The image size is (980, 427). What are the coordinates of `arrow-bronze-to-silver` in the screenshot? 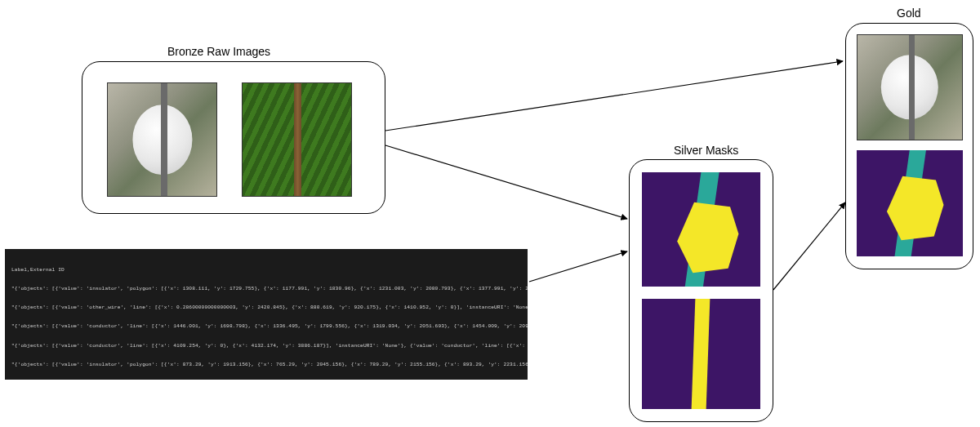 It's located at (506, 182).